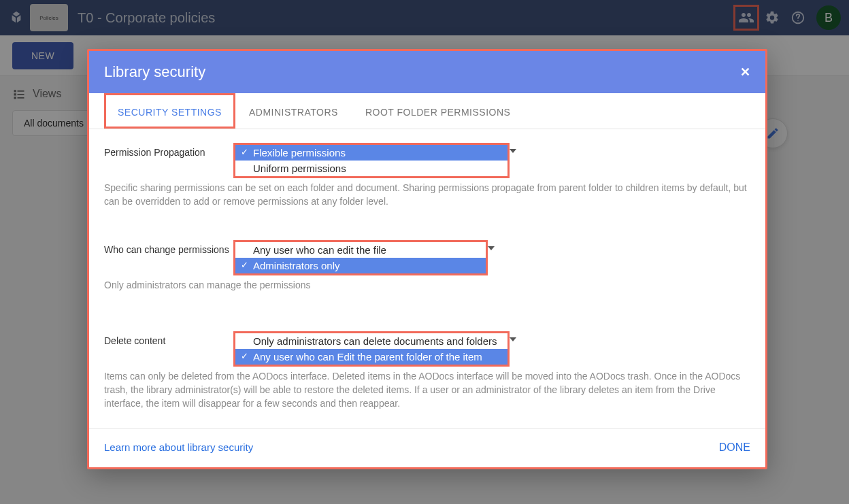  I want to click on change-label: Who can change permissions, so click(176, 248).